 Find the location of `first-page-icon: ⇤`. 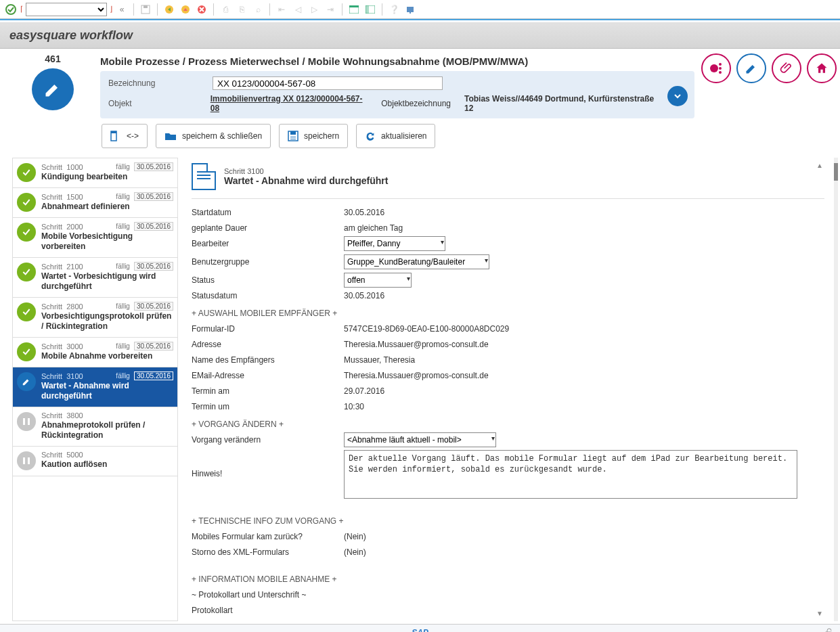

first-page-icon: ⇤ is located at coordinates (282, 9).